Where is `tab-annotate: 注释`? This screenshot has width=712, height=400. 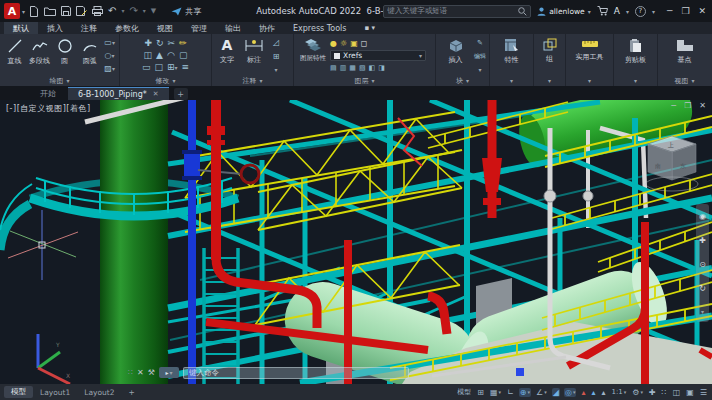 tab-annotate: 注释 is located at coordinates (89, 28).